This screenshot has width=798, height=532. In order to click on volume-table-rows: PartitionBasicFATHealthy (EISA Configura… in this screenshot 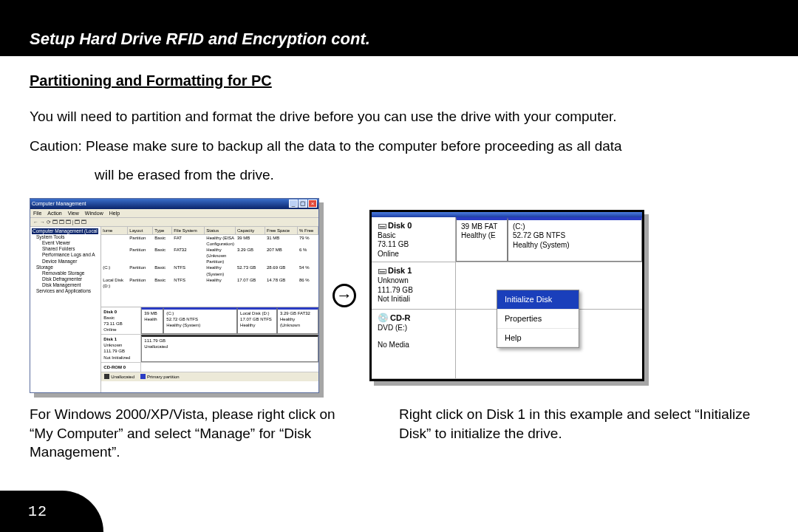, I will do `click(210, 262)`.